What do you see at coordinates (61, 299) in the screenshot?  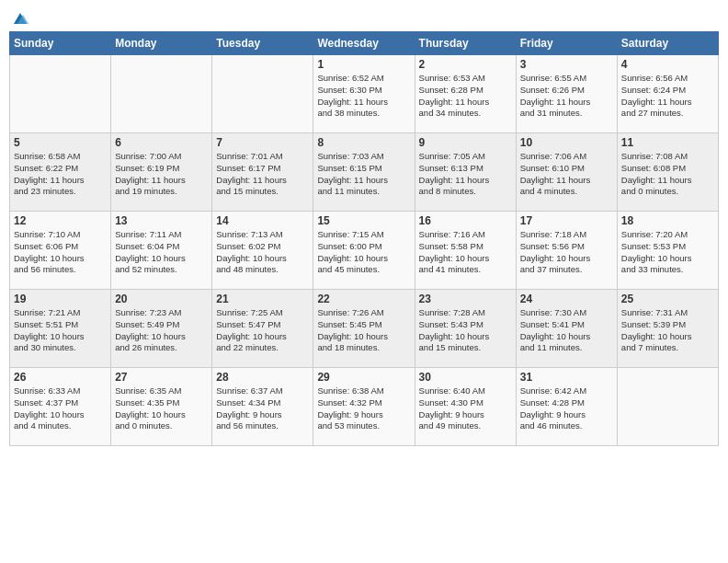 I see `day-number: 19` at bounding box center [61, 299].